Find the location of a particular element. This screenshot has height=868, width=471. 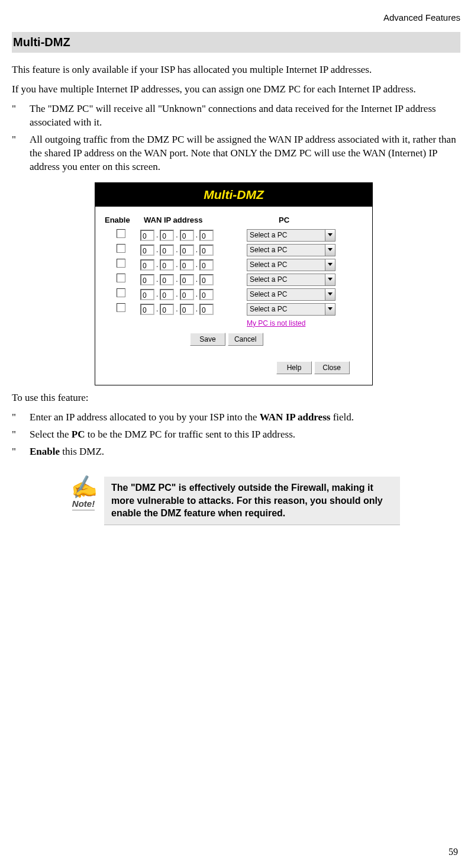

feature-list-2: " Enter an IP address allocated to you b… is located at coordinates (236, 435).